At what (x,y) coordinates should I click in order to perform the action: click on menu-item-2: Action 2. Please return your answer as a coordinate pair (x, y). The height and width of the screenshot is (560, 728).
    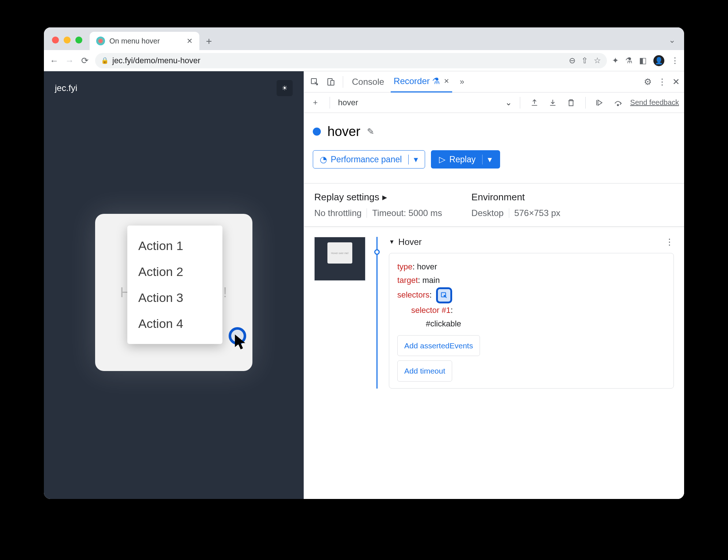
    Looking at the image, I should click on (175, 272).